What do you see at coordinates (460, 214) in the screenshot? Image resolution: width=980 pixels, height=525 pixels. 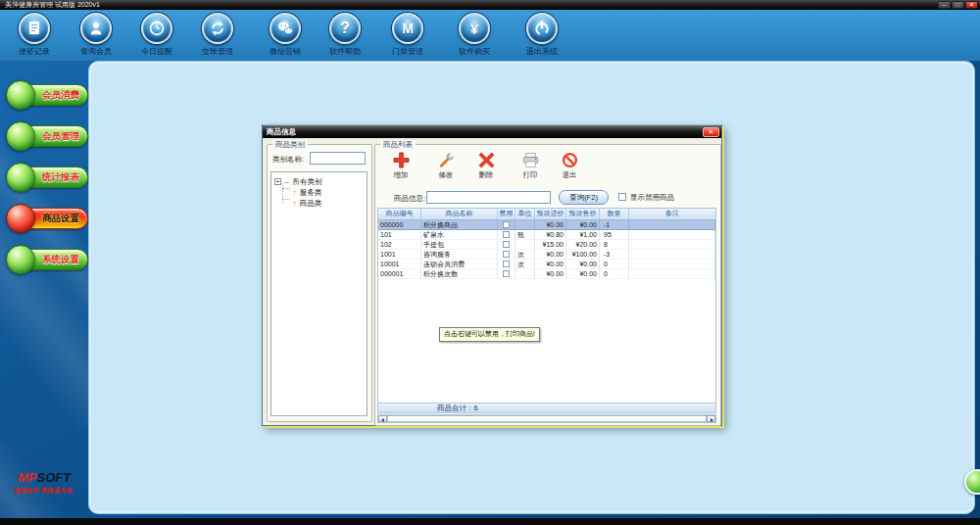 I see `col-header-name: 商品名称` at bounding box center [460, 214].